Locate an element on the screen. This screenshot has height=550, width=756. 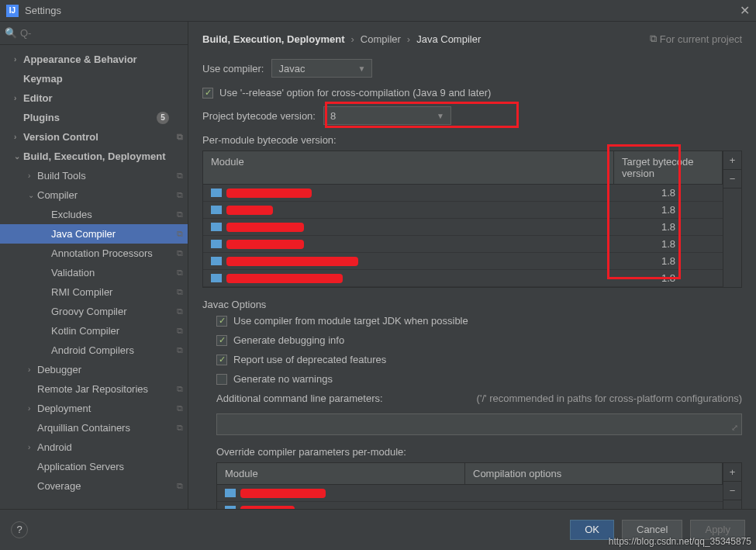
sidebar-item-application-servers: Application Servers is located at coordinates (94, 467).